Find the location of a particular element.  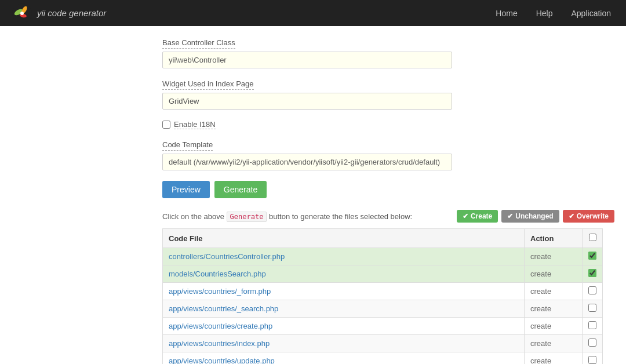

navbar-links: Home Help Application is located at coordinates (553, 13).